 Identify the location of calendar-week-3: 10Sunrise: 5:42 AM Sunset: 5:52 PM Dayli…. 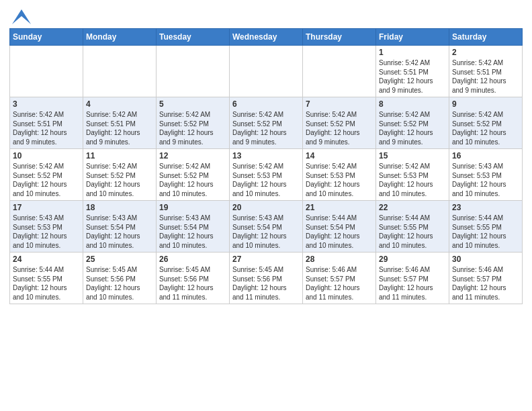
(266, 175).